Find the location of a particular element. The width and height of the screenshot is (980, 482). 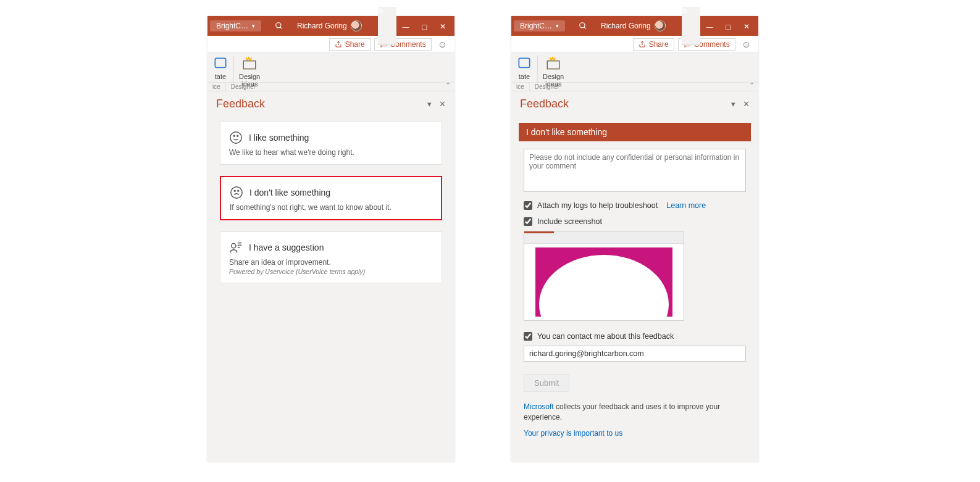

design-ideas-icon is located at coordinates (553, 64).